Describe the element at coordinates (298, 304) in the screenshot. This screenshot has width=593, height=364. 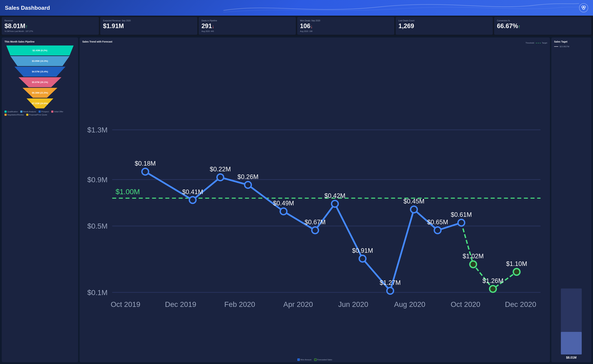
I see `svg-text: Apr 2020` at that location.